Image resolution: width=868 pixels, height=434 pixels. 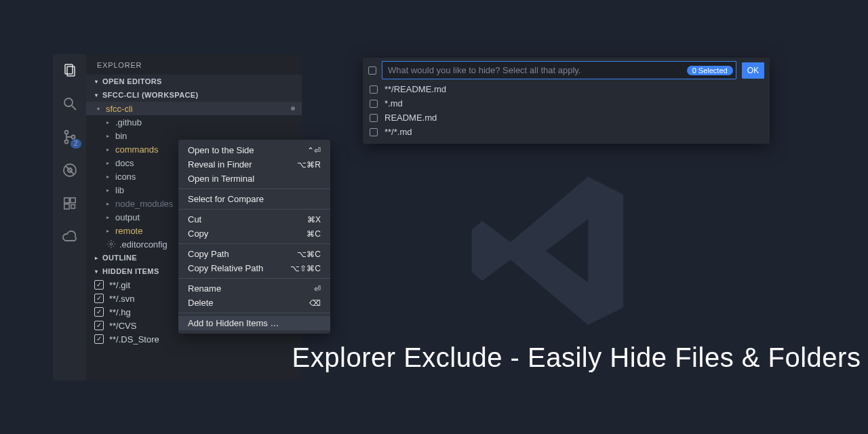 I want to click on cloud-icon, so click(x=70, y=237).